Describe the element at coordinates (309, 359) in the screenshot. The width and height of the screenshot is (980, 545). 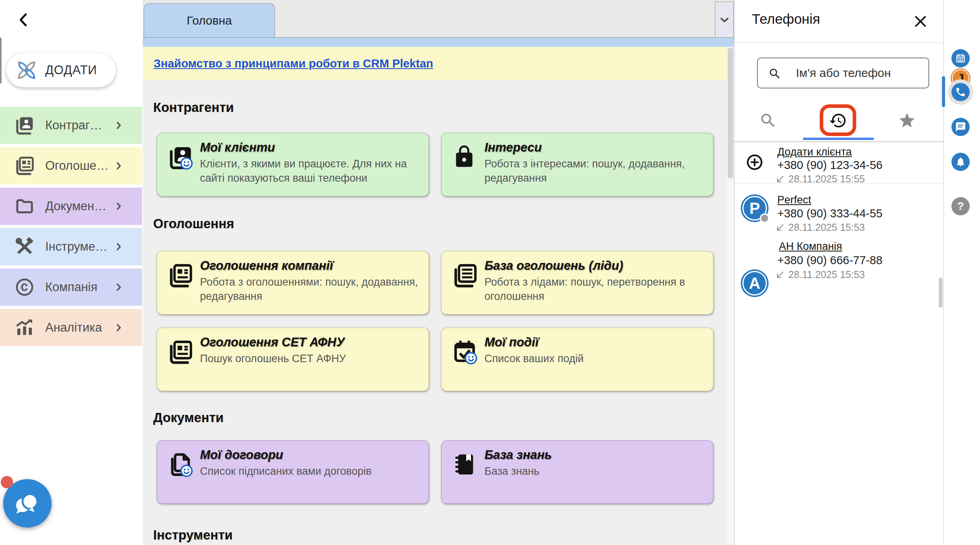
I see `card-description: Пошук оголошень СЕТ АФНУ` at that location.